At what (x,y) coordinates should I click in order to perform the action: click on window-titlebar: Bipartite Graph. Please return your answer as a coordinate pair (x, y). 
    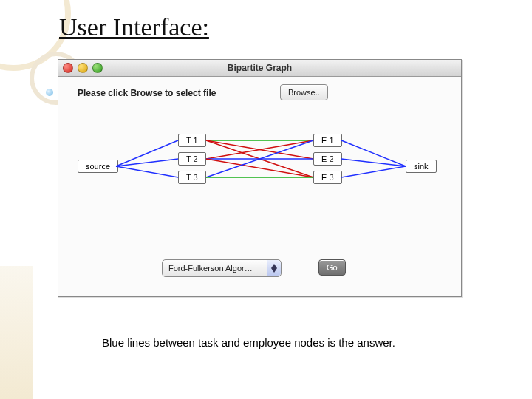
    Looking at the image, I should click on (260, 68).